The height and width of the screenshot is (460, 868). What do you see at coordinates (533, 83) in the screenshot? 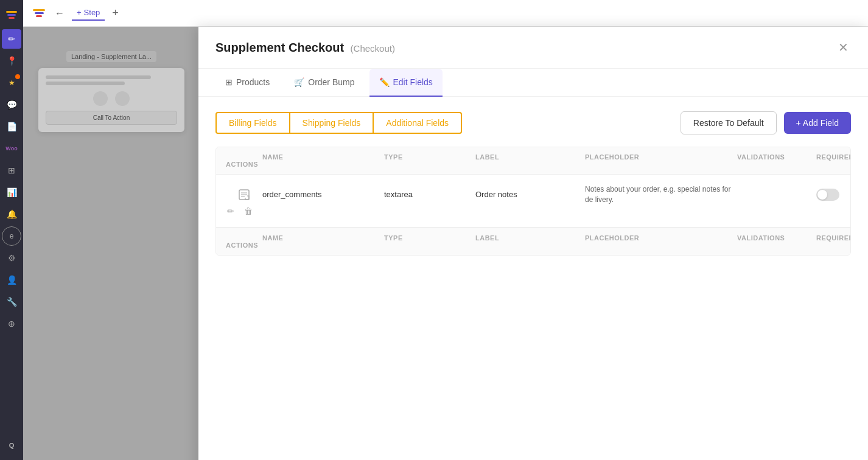
I see `modal-tabs: ⊞ Products 🛒 Order Bump ✏️ Edit Fields` at bounding box center [533, 83].